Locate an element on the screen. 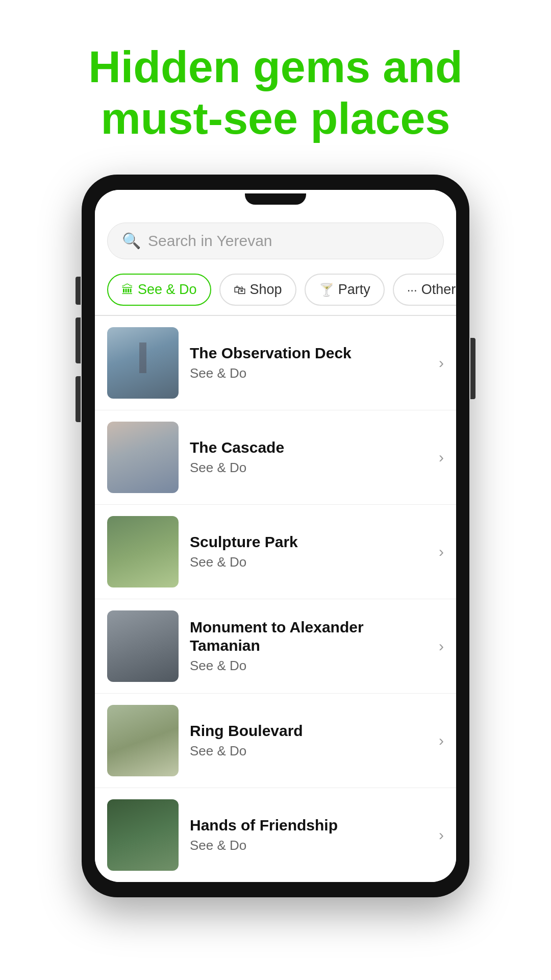  tab-other-label: Other is located at coordinates (439, 290).